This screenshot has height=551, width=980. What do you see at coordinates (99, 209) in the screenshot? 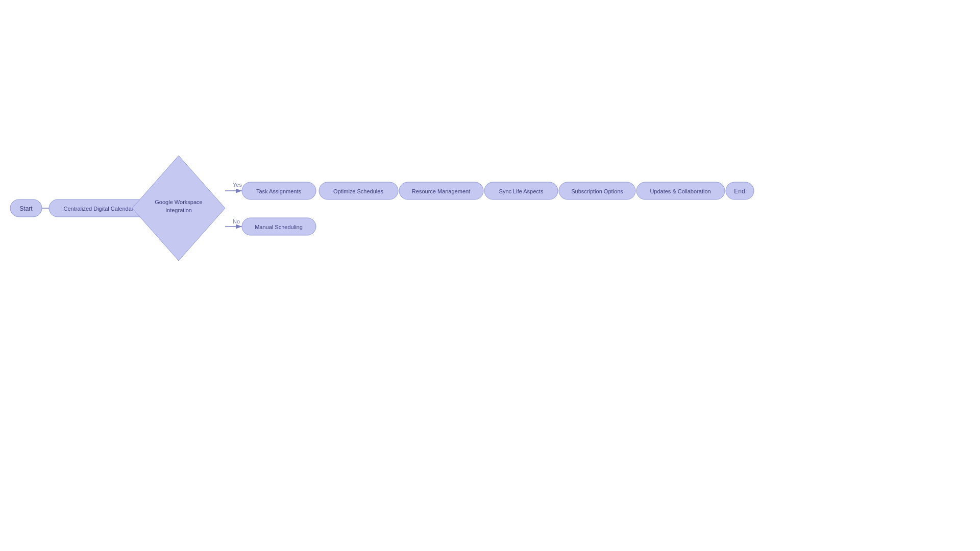
I see `centralized-label: Centralized Digital Calendar` at bounding box center [99, 209].